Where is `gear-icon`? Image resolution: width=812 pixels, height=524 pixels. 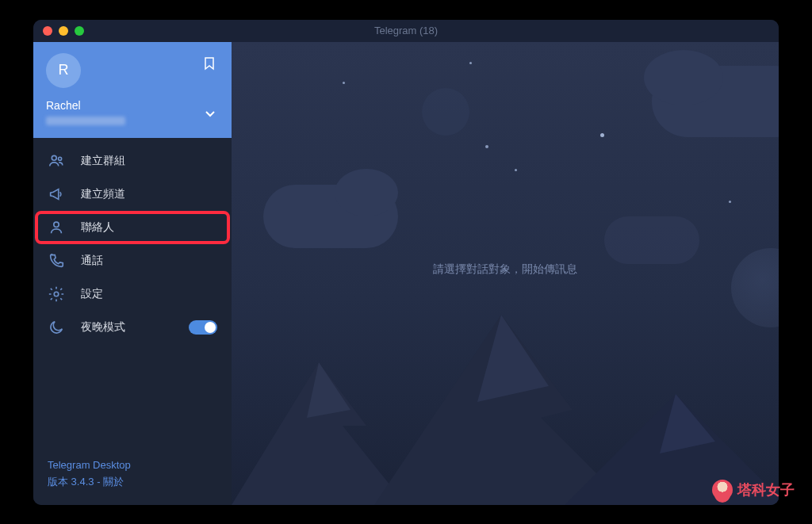
gear-icon is located at coordinates (56, 294).